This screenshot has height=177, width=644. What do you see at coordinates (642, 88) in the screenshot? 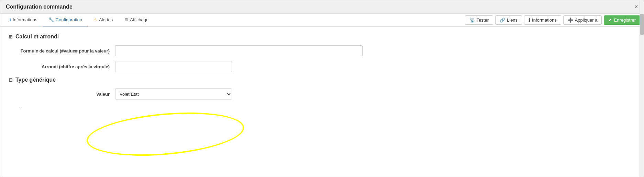
I see `scrollbar` at bounding box center [642, 88].